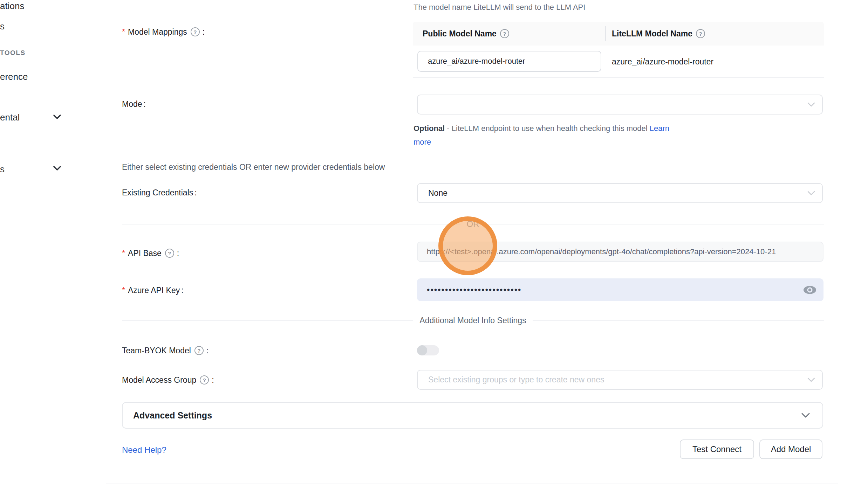  I want to click on card-bottom-border, so click(472, 484).